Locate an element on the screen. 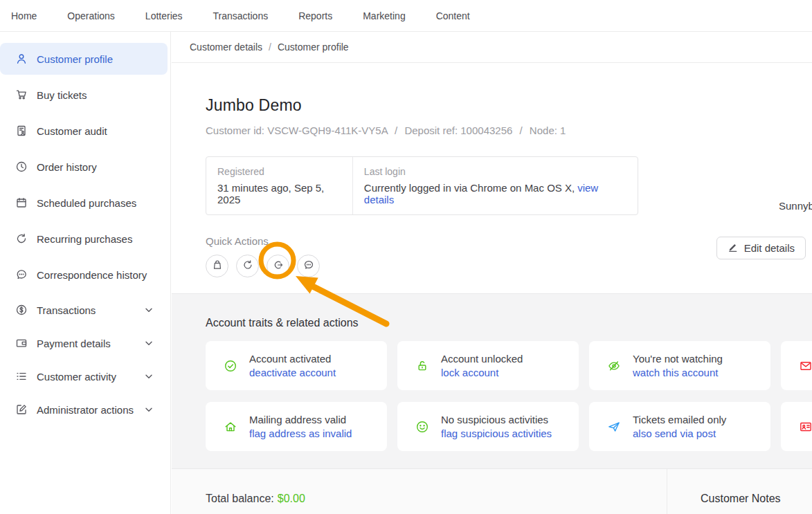 The image size is (812, 514). last-login-cell: Last login Currently logged in via Chrom… is located at coordinates (496, 185).